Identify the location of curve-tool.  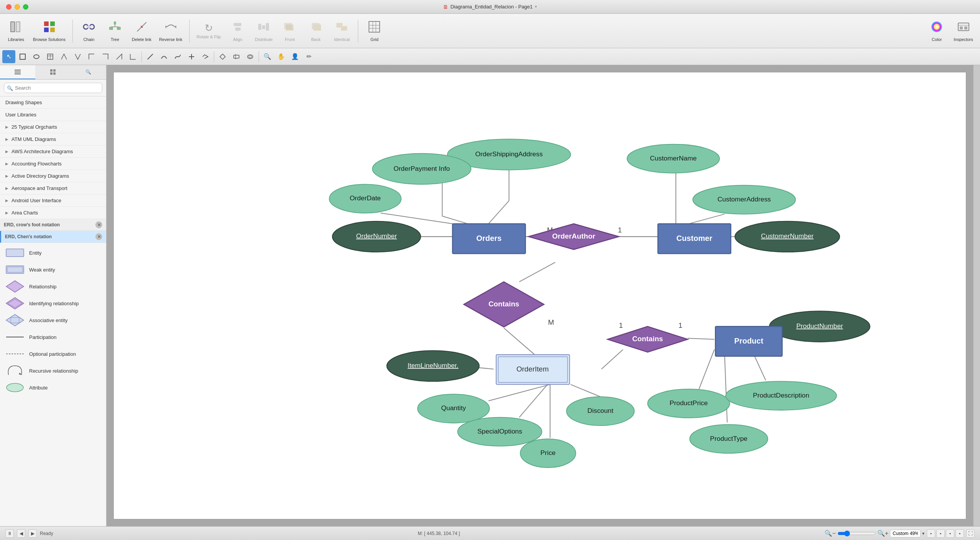
(164, 57).